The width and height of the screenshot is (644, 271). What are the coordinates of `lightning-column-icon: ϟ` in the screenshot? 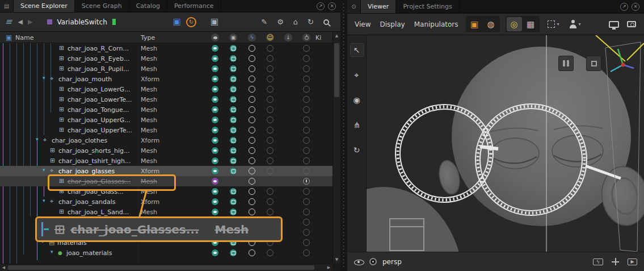 It's located at (252, 37).